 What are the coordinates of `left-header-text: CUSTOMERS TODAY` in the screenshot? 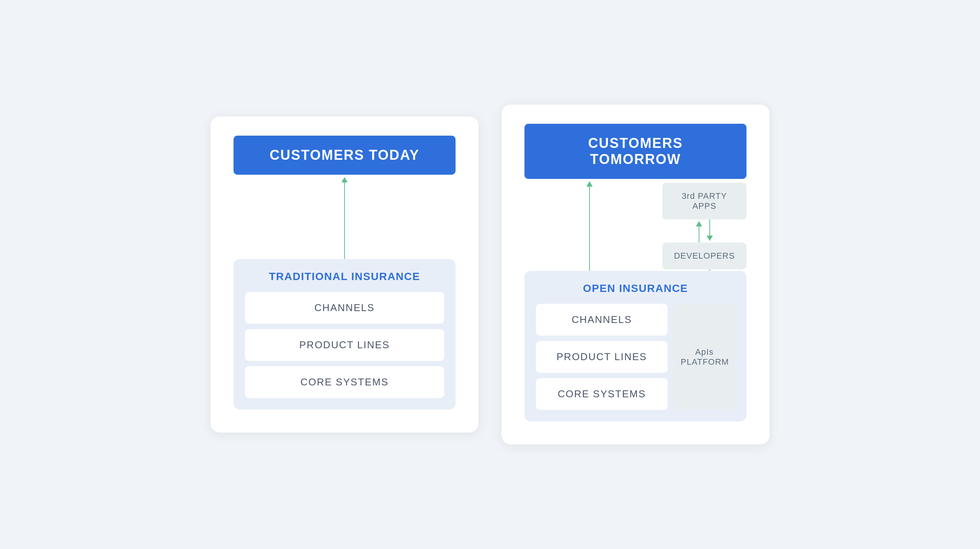 It's located at (345, 155).